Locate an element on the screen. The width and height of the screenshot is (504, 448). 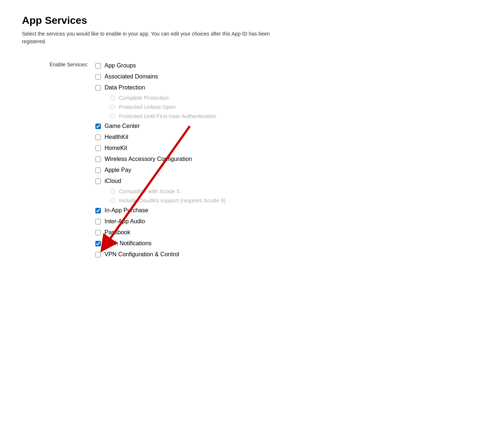
data-protection-label: Data Protection is located at coordinates (125, 88).